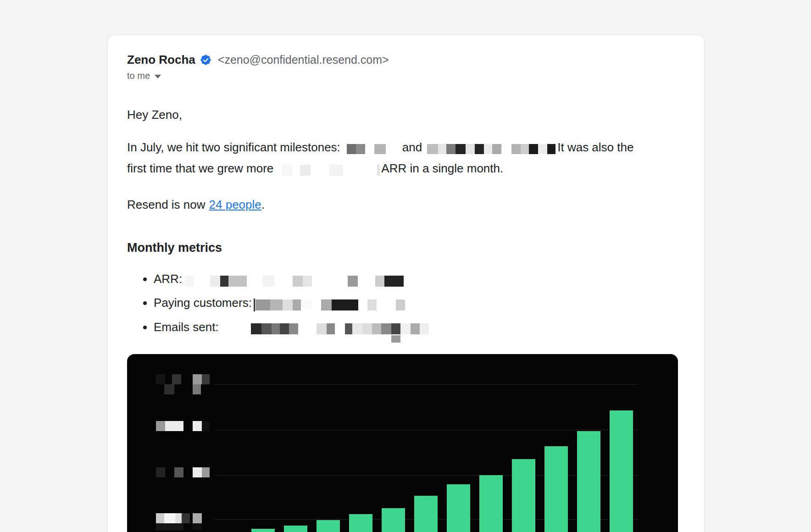 This screenshot has height=532, width=811. Describe the element at coordinates (406, 303) in the screenshot. I see `metrics-list: ARR: Paying customers: Emails sent:` at that location.